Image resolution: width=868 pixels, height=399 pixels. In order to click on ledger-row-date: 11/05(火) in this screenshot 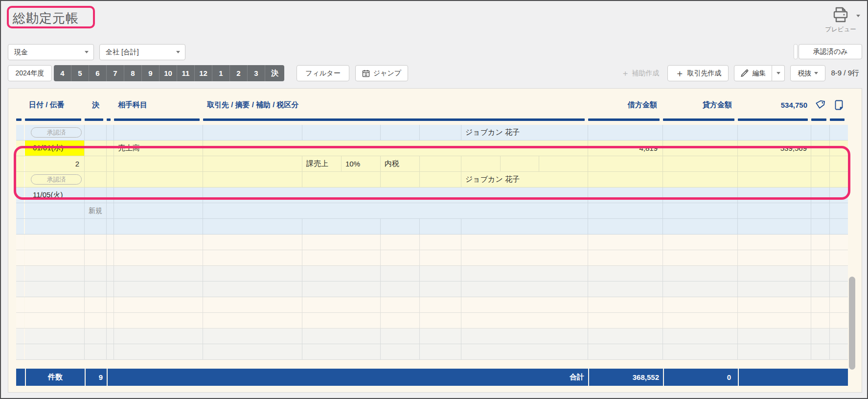, I will do `click(432, 195)`.